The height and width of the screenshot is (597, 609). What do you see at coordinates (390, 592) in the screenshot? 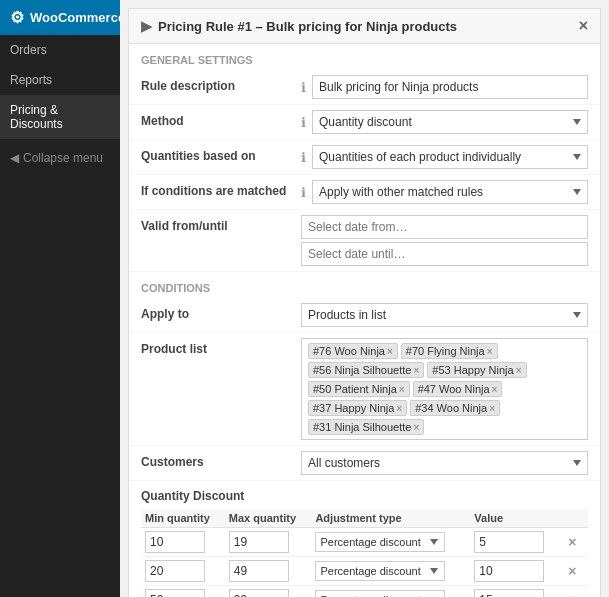
I see `cell-adjustment-2: Percentage discountFixed discountFixed p…` at bounding box center [390, 592].